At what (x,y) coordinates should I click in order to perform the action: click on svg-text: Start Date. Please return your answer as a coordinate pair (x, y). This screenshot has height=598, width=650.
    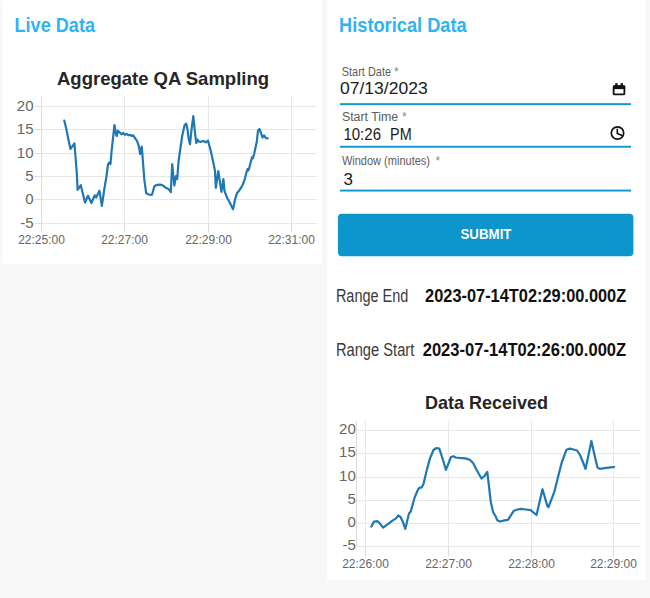
    Looking at the image, I should click on (366, 72).